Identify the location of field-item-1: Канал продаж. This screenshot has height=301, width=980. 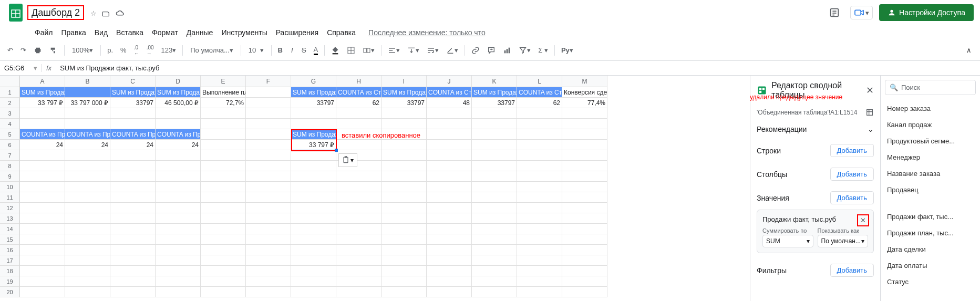
(930, 125).